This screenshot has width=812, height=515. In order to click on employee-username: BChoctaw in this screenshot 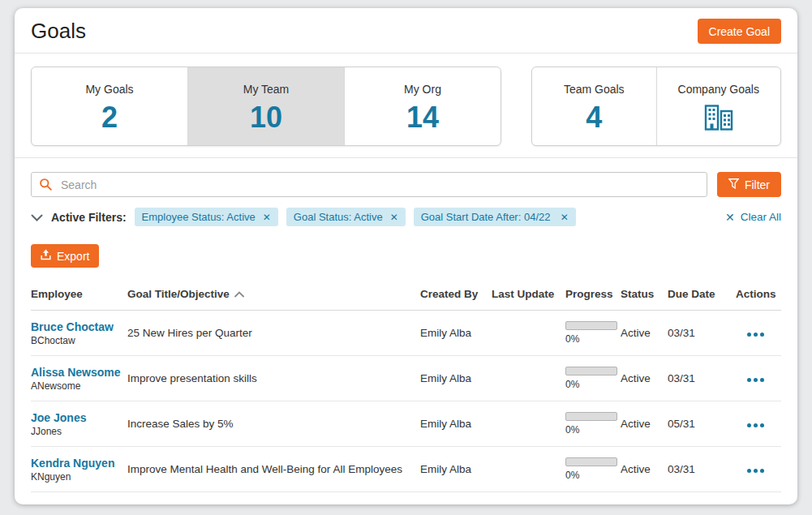, I will do `click(76, 341)`.